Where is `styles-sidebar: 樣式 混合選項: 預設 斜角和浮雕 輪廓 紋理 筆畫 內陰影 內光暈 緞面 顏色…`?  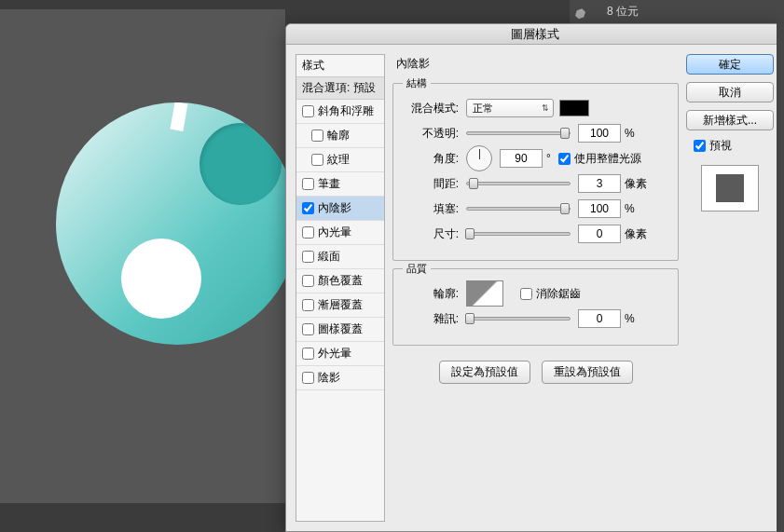 styles-sidebar: 樣式 混合選項: 預設 斜角和浮雕 輪廓 紋理 筆畫 內陰影 內光暈 緞面 顏色… is located at coordinates (340, 288).